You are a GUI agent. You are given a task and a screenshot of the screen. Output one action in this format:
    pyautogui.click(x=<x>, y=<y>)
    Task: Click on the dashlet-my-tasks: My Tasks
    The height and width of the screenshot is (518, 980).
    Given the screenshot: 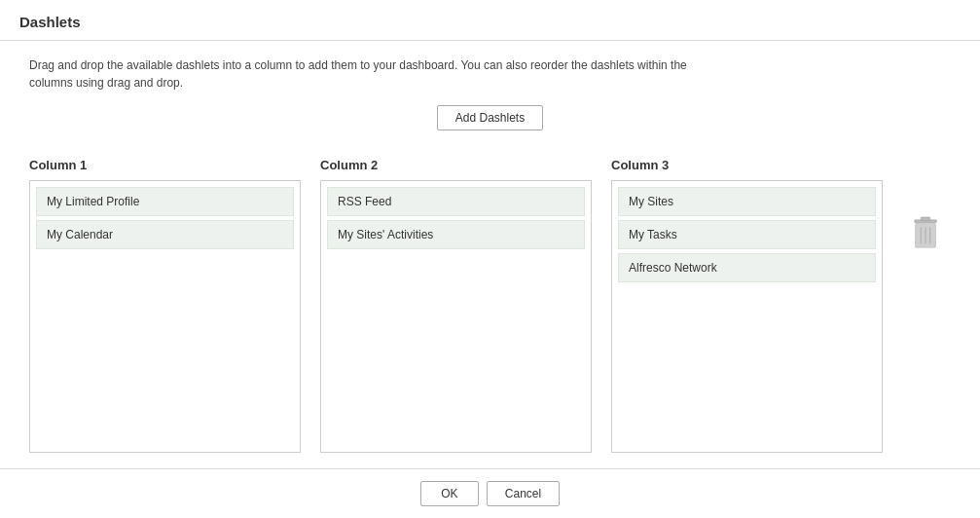 What is the action you would take?
    pyautogui.click(x=747, y=235)
    